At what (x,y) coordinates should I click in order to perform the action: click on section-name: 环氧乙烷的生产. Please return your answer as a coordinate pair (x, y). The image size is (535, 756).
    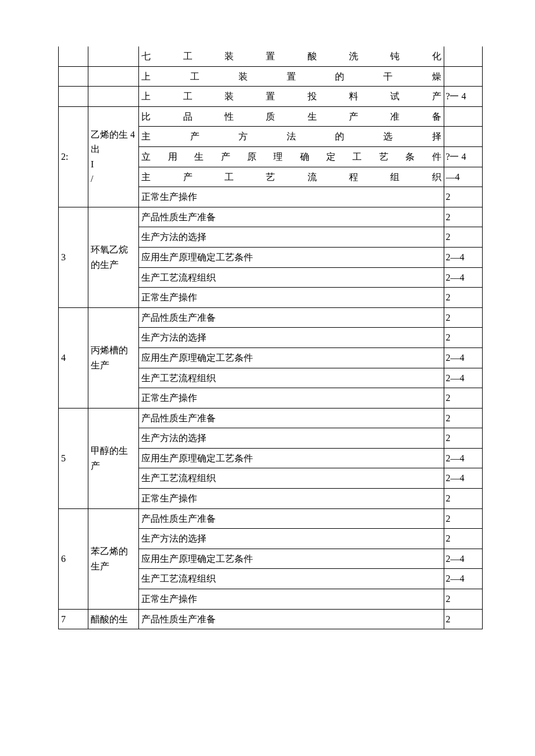
    Looking at the image, I should click on (114, 257).